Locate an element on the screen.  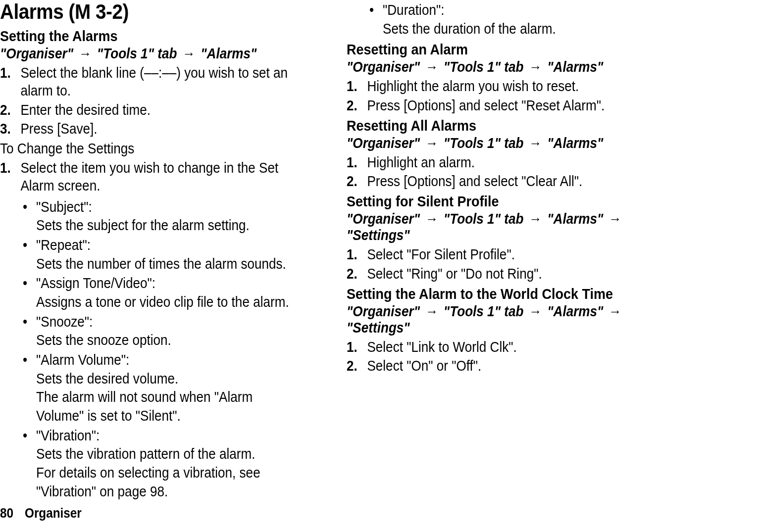
bullet-term: "Duration": is located at coordinates (413, 10).